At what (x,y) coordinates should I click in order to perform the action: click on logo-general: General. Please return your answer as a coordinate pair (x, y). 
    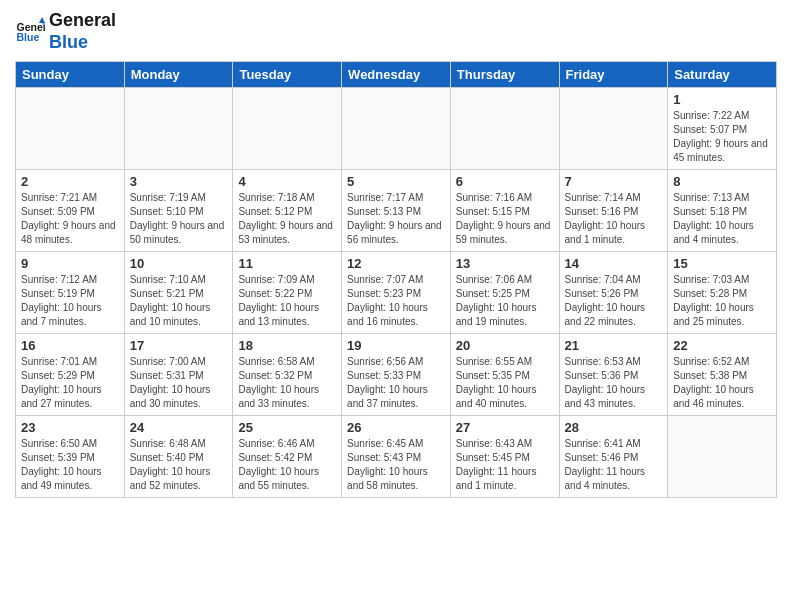
    Looking at the image, I should click on (82, 20).